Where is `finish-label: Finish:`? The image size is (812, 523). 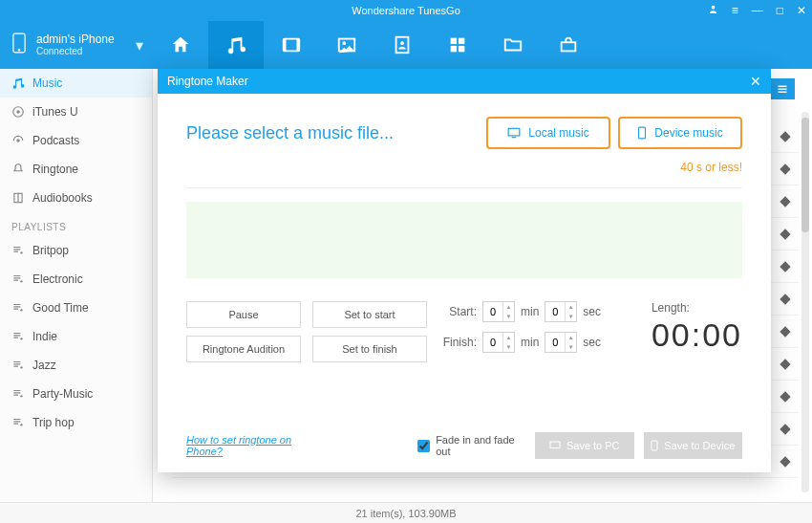 finish-label: Finish: is located at coordinates (458, 342).